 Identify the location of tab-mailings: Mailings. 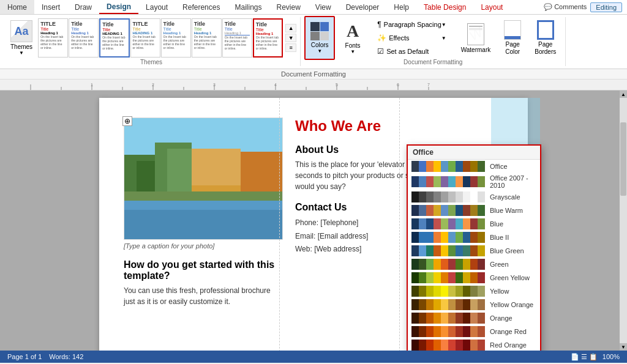
(248, 7).